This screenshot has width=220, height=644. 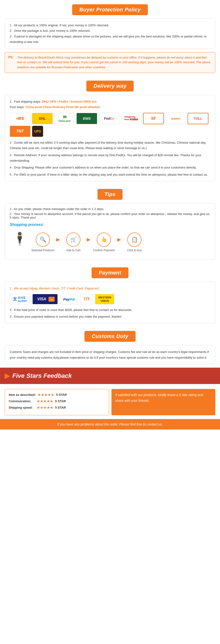 What do you see at coordinates (87, 299) in the screenshot?
I see `logo-tt: T/T` at bounding box center [87, 299].